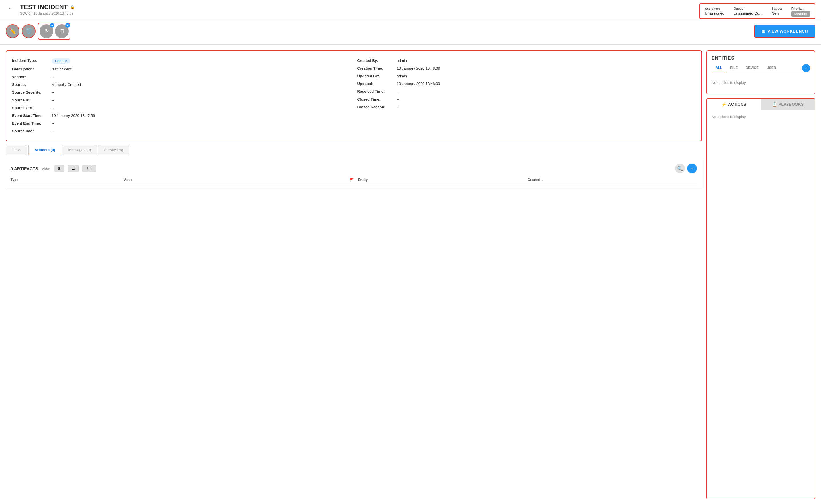 The width and height of the screenshot is (821, 504). Describe the element at coordinates (17, 150) in the screenshot. I see `tab-tasks: Tasks` at that location.